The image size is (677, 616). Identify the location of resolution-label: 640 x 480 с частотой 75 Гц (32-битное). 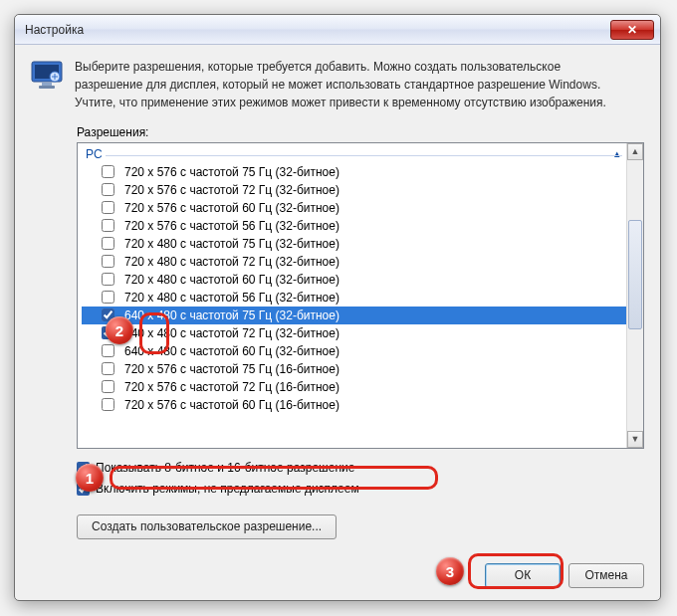
(232, 315).